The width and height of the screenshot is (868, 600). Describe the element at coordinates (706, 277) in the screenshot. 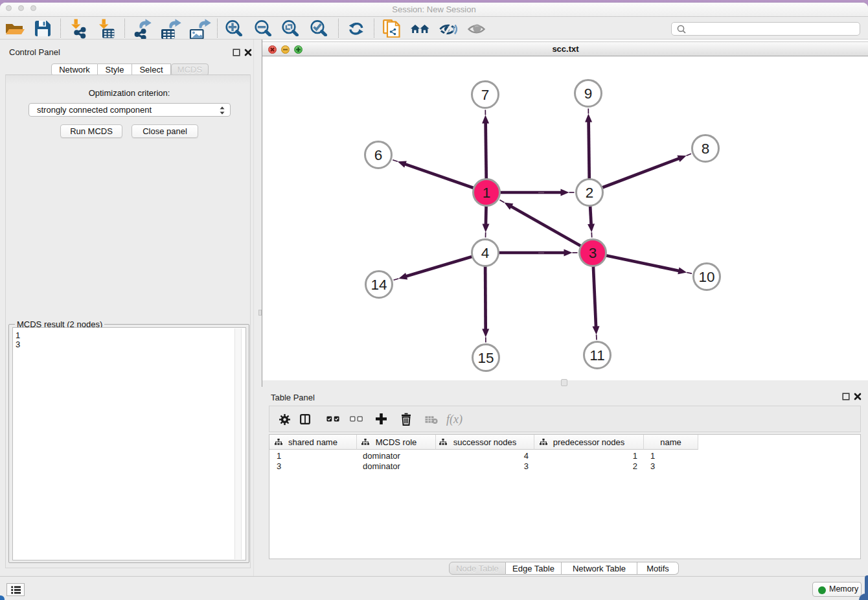

I see `svg-text: 10` at that location.